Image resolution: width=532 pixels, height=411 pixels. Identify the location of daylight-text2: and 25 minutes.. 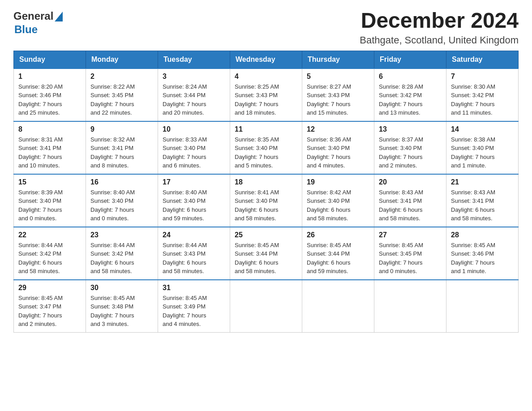
(39, 113).